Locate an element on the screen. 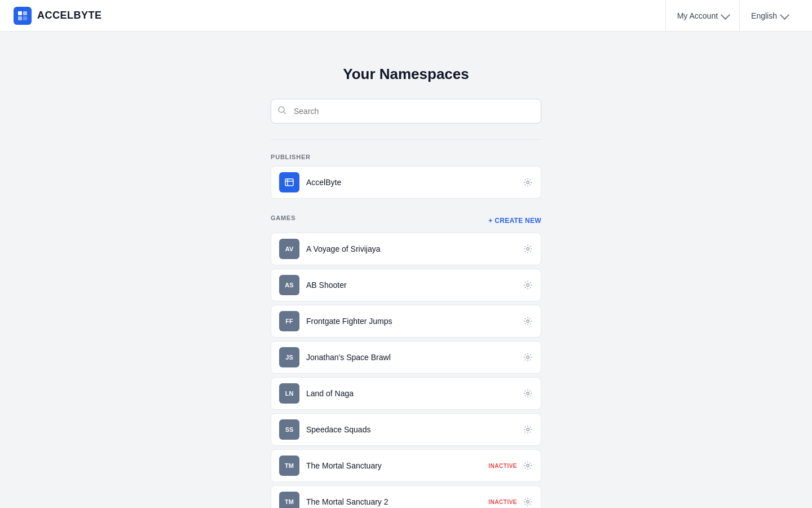 Image resolution: width=812 pixels, height=508 pixels. game-item: AVA Voyage of Srivijaya is located at coordinates (406, 249).